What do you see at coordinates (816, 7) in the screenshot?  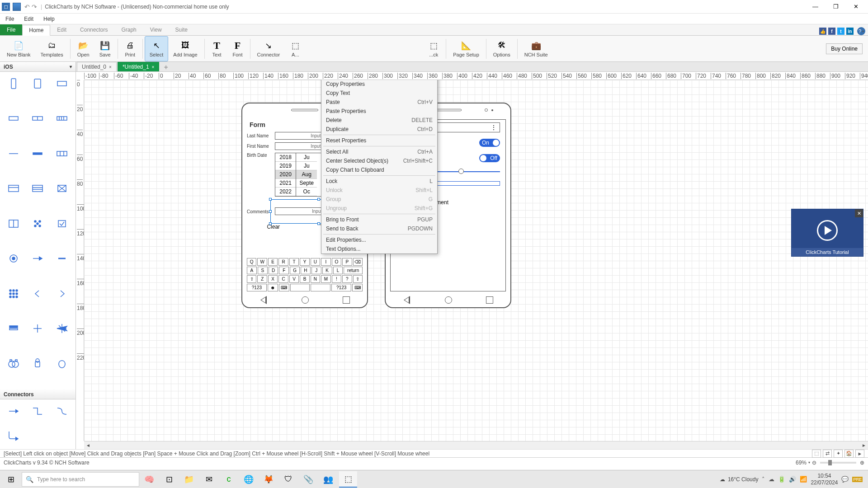 I see `minimize-button: —` at bounding box center [816, 7].